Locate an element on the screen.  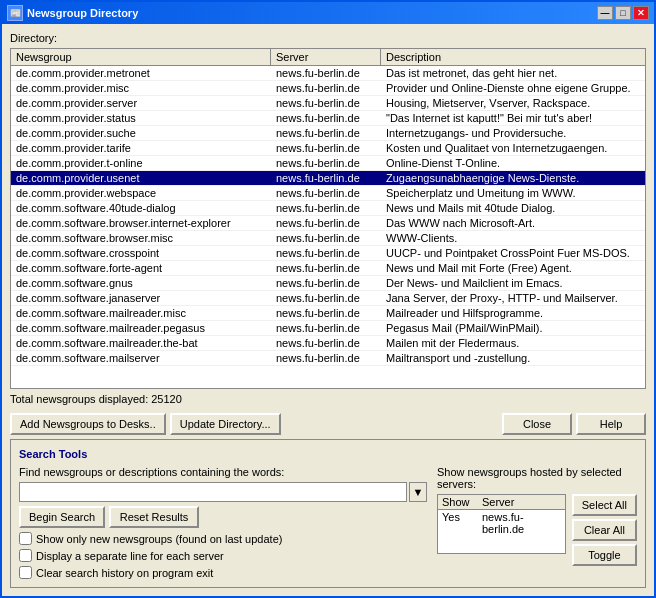
servers-label: Show newsgroups hosted by selected serve… is located at coordinates (537, 478).